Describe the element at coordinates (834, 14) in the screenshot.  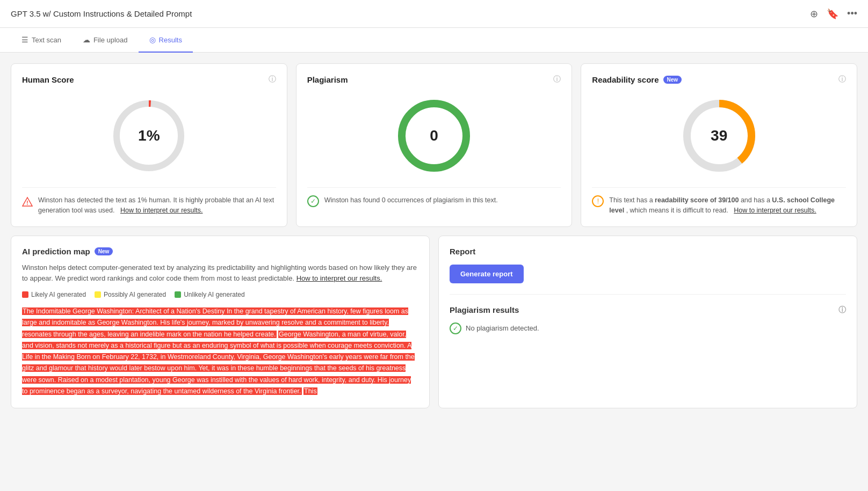
I see `header-icons: ⊕ 🔖 •••` at that location.